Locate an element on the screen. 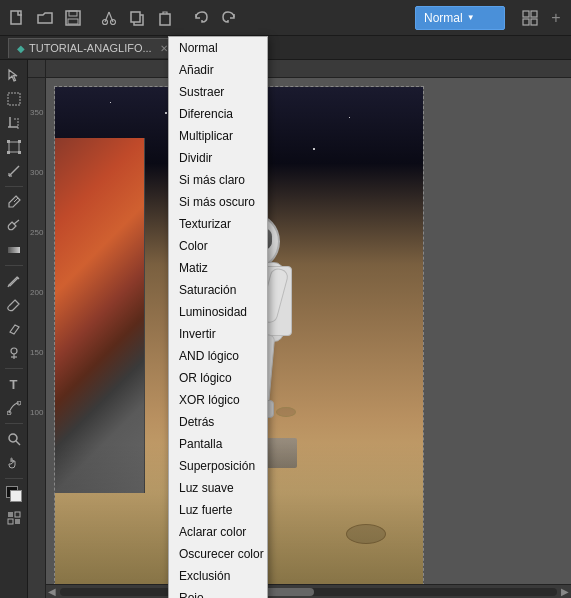 The image size is (571, 598). tab-close-icon: ✕ is located at coordinates (164, 48).